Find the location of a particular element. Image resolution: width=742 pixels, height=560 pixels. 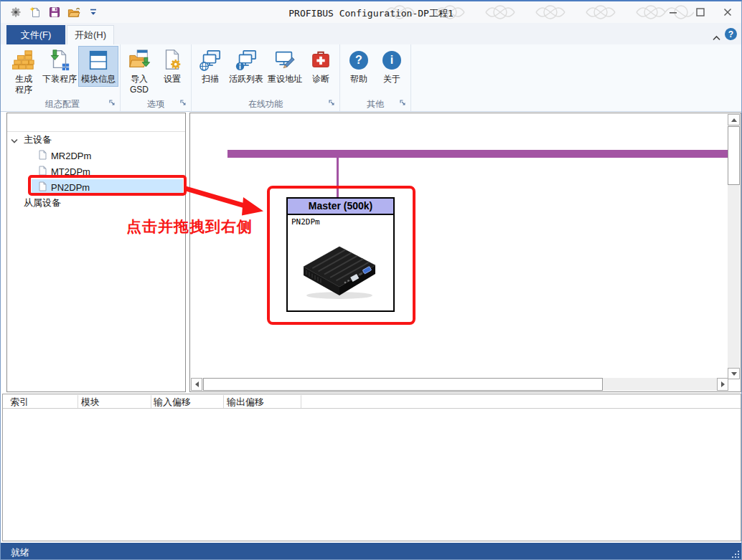

settings-button: 设置 is located at coordinates (172, 66).